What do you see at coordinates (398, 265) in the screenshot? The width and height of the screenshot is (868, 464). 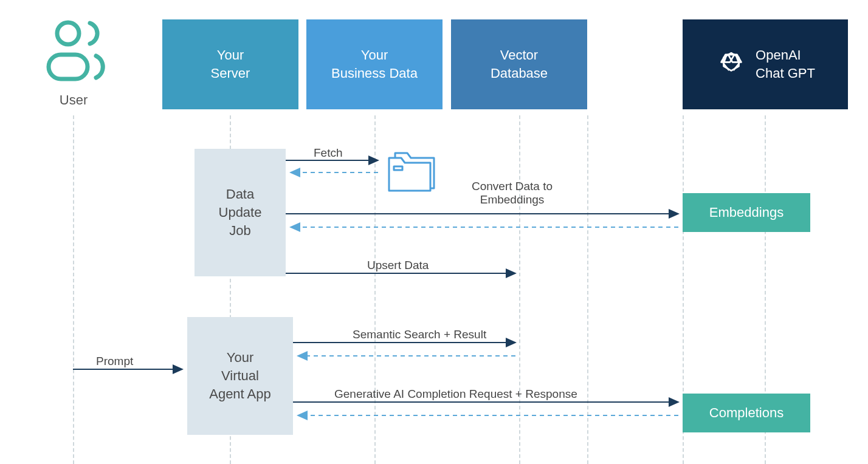 I see `label-upsert: Upsert Data` at bounding box center [398, 265].